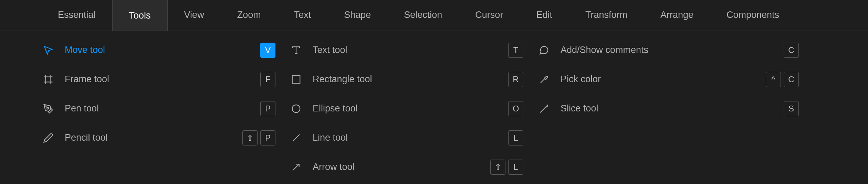 Image resolution: width=868 pixels, height=184 pixels. Describe the element at coordinates (268, 79) in the screenshot. I see `shortcut-keys: F` at that location.